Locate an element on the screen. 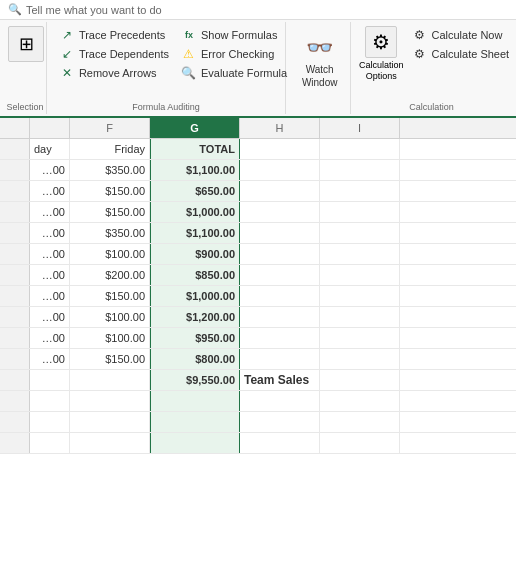  cell-2-i is located at coordinates (360, 212).